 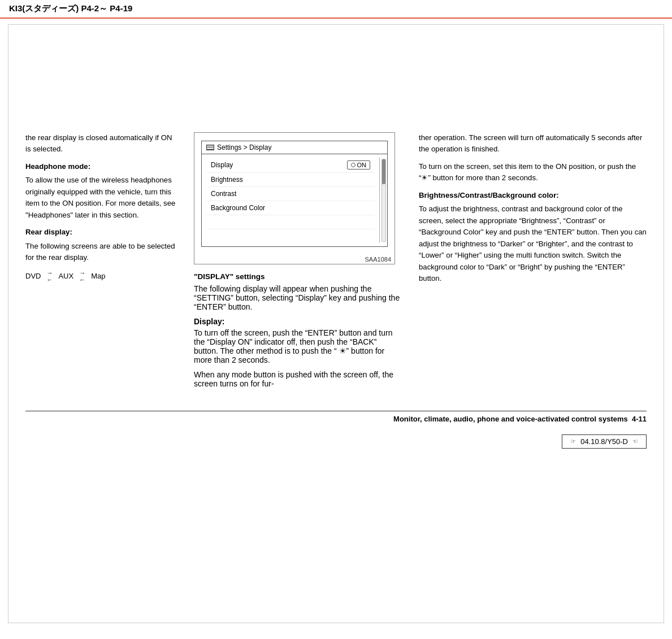 What do you see at coordinates (66, 276) in the screenshot?
I see `nav-aux: AUX` at bounding box center [66, 276].